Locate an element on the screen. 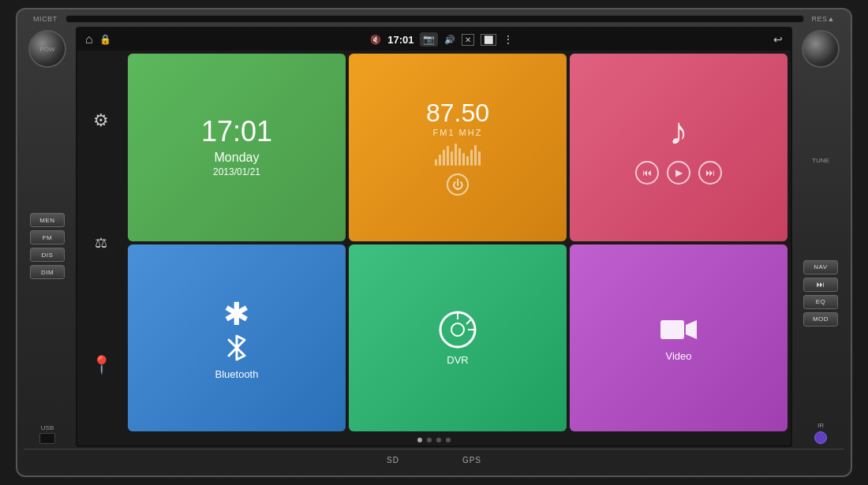 This screenshot has width=868, height=485. left-sidebar: POW MEN FM DIS DIM USB is located at coordinates (47, 237).